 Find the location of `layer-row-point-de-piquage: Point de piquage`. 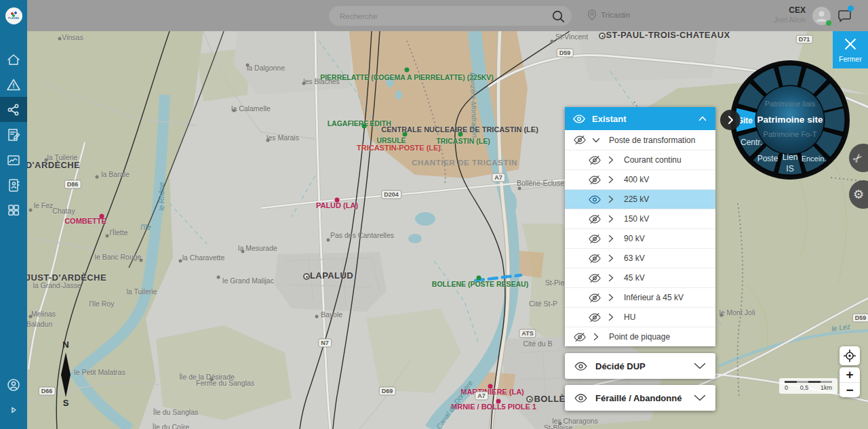

layer-row-point-de-piquage: Point de piquage is located at coordinates (640, 336).